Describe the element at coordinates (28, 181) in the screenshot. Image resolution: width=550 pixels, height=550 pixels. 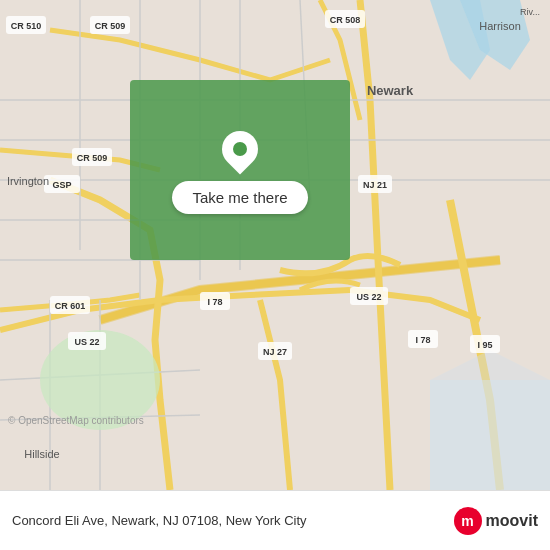
I see `svg-text: Irvington` at that location.